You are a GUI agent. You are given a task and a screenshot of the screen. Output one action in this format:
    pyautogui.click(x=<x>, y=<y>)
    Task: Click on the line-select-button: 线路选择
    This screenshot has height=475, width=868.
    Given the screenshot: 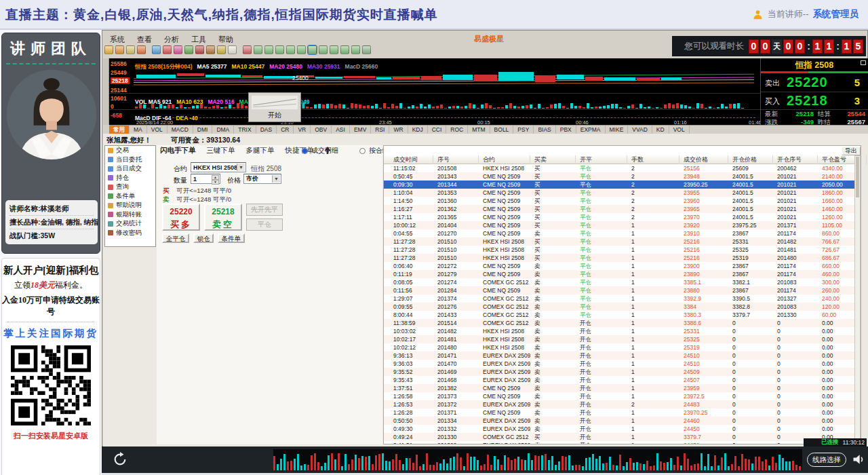 What is the action you would take?
    pyautogui.click(x=827, y=460)
    